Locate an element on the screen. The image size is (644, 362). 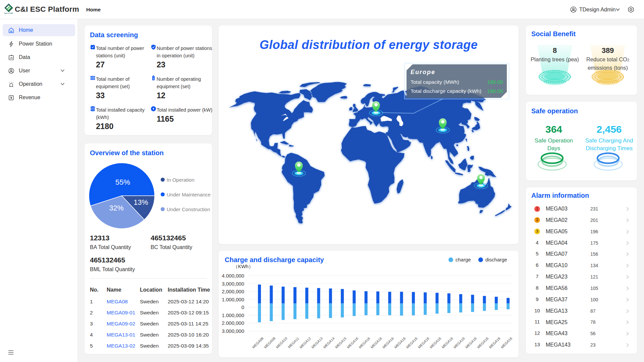
svg-text: 3.000,000 is located at coordinates (233, 331).